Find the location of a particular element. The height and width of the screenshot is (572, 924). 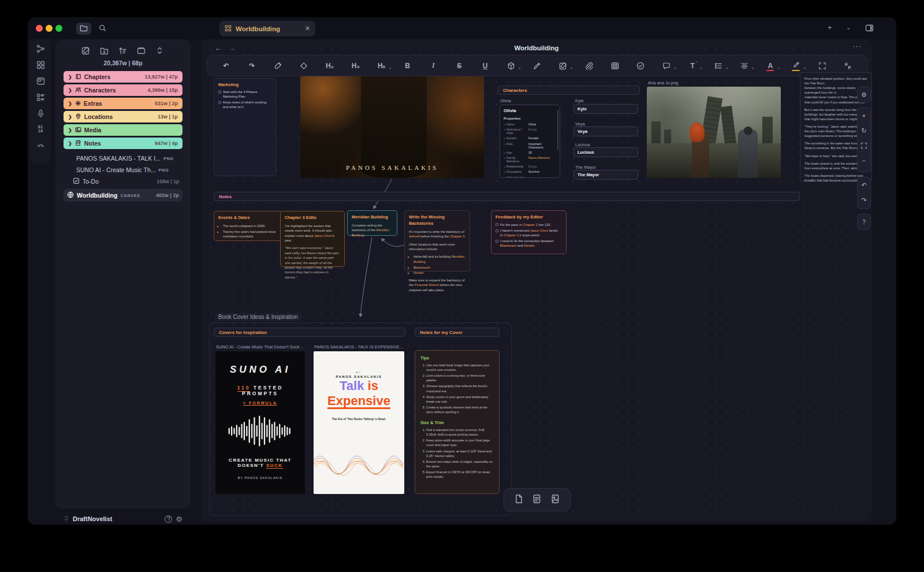

sidebar-section-chapters: ❯ Chapters 13,927w | 47p is located at coordinates (123, 77).